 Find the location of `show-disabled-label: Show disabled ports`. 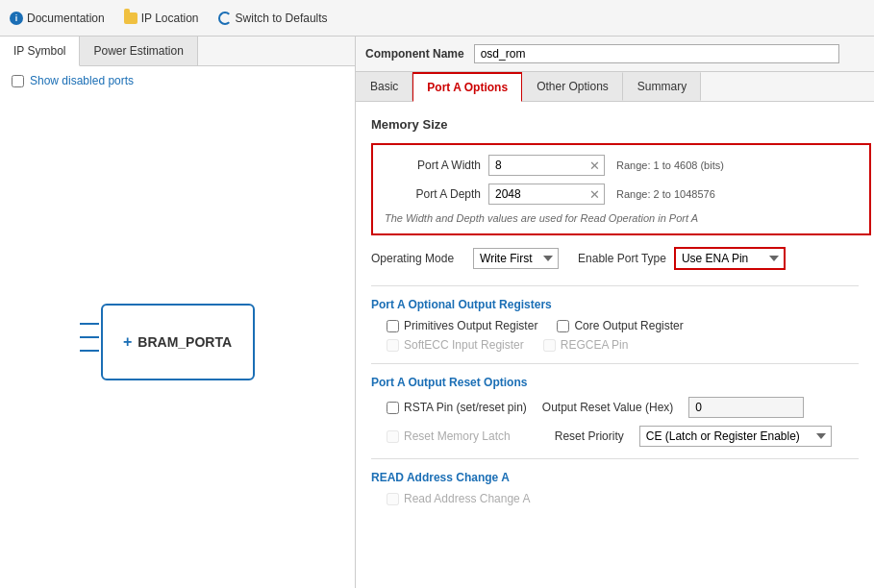

show-disabled-label: Show disabled ports is located at coordinates (82, 81).